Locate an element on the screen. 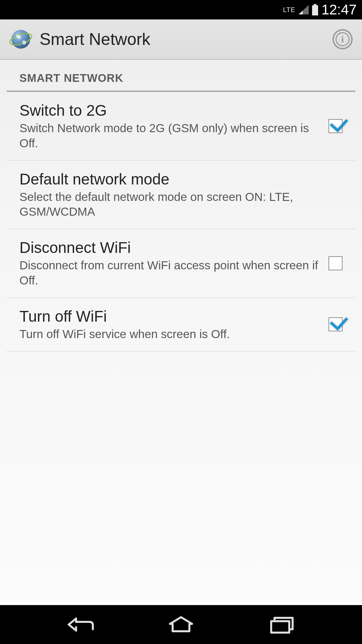 The image size is (362, 644). setting-default-network-mode: Default network mode Select the default … is located at coordinates (181, 195).